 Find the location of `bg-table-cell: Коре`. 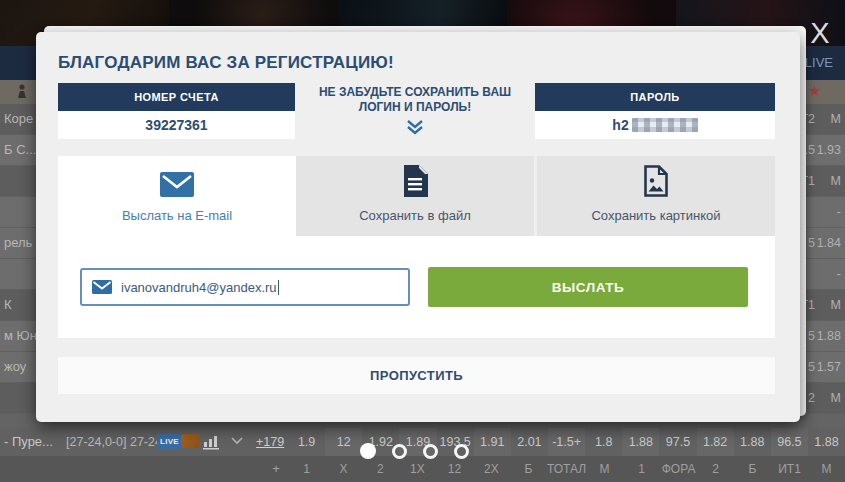

bg-table-cell: Коре is located at coordinates (18, 118).